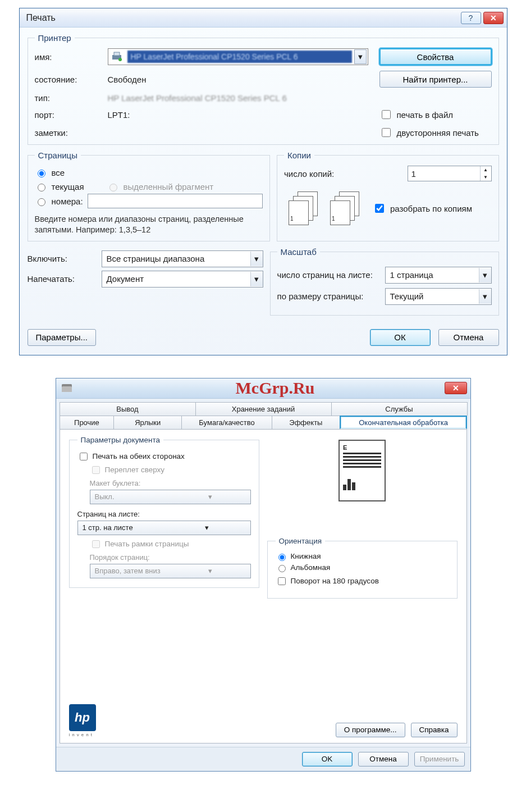  What do you see at coordinates (175, 201) in the screenshot?
I see `pages-numbers-field` at bounding box center [175, 201].